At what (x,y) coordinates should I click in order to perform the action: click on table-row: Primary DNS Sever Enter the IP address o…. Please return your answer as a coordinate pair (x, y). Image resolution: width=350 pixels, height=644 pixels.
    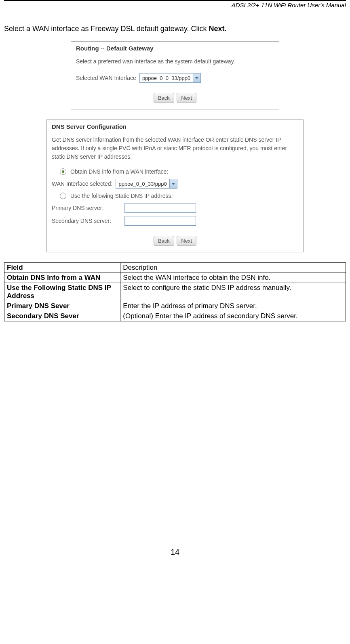
    Looking at the image, I should click on (175, 306).